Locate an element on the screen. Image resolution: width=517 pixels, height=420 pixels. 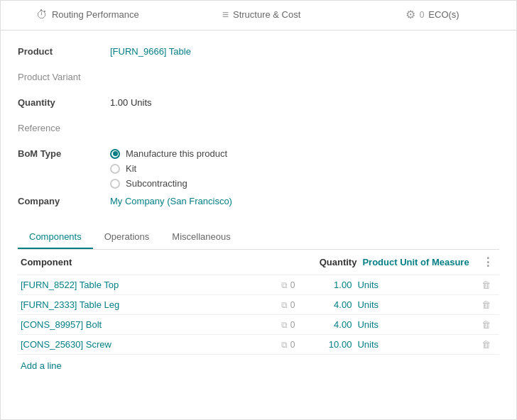
tab-routing-label: Routing Performance is located at coordinates (95, 14).